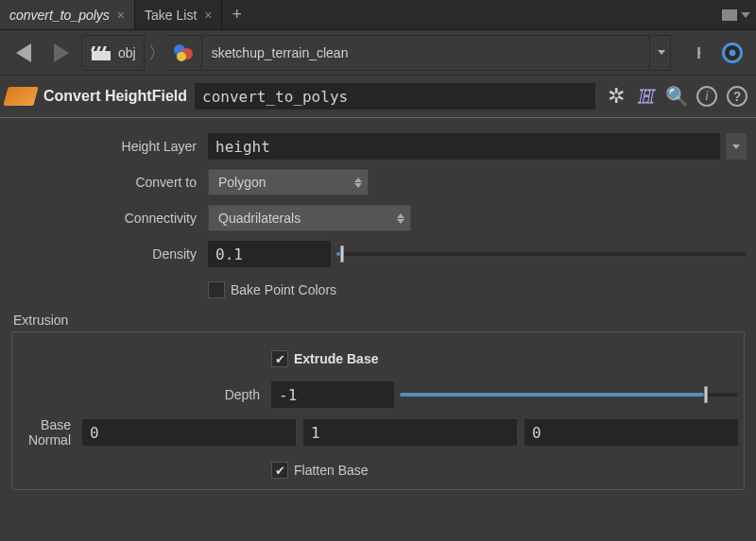 This screenshot has width=756, height=541. What do you see at coordinates (427, 53) in the screenshot?
I see `path-input: sketchup_terrain_clean` at bounding box center [427, 53].